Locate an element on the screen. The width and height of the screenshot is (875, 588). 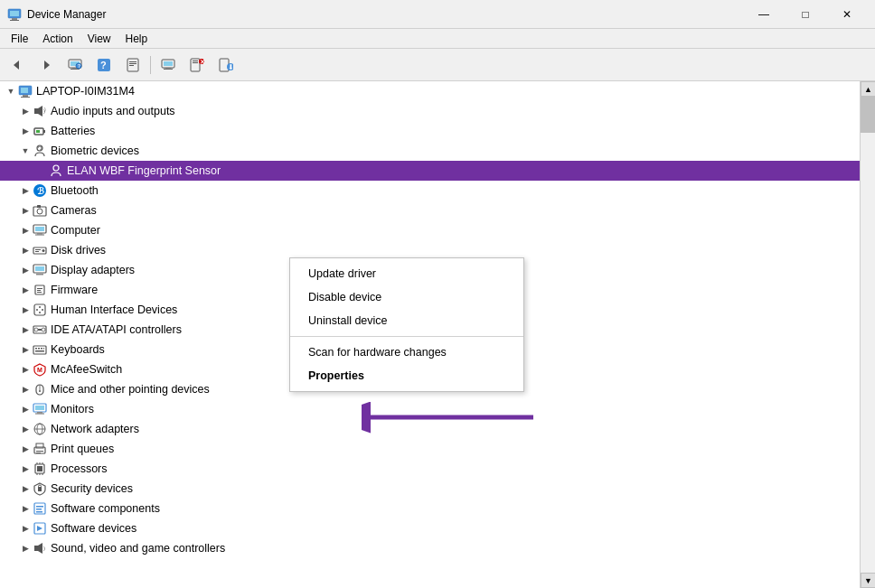
tree-processors: ▶ Processors is located at coordinates (430, 469).